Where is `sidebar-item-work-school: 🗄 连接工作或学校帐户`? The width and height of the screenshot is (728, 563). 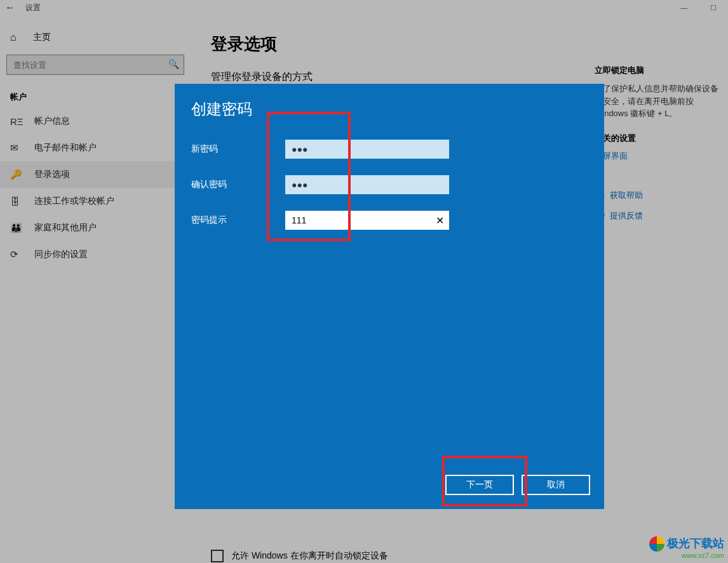 sidebar-item-work-school: 🗄 连接工作或学校帐户 is located at coordinates (95, 201).